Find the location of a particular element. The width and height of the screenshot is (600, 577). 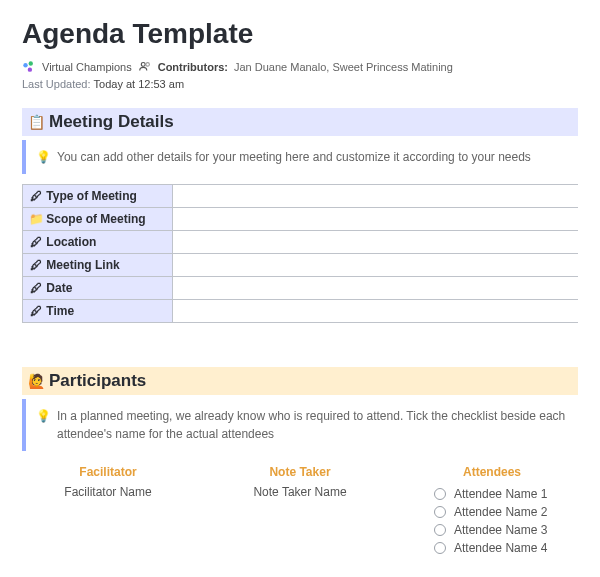

last-updated: Last Updated: Today at 12:53 am is located at coordinates (300, 84).